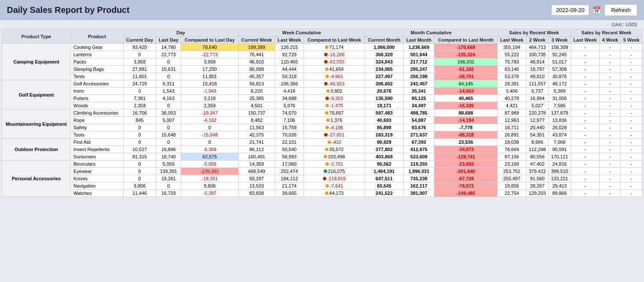 This screenshot has height=282, width=644. I want to click on th-compared-last-day: Compared to Last Day, so click(210, 40).